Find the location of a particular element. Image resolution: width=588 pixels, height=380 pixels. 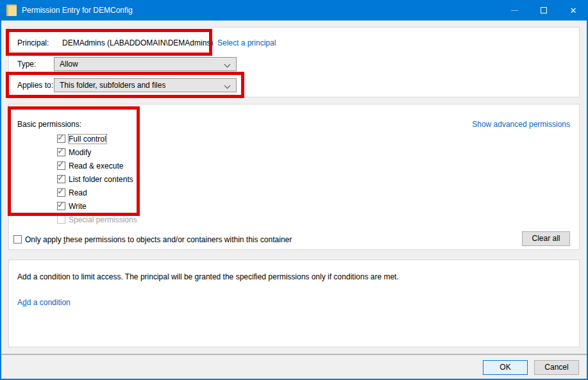

type-dropdown-value: Allow is located at coordinates (69, 64).